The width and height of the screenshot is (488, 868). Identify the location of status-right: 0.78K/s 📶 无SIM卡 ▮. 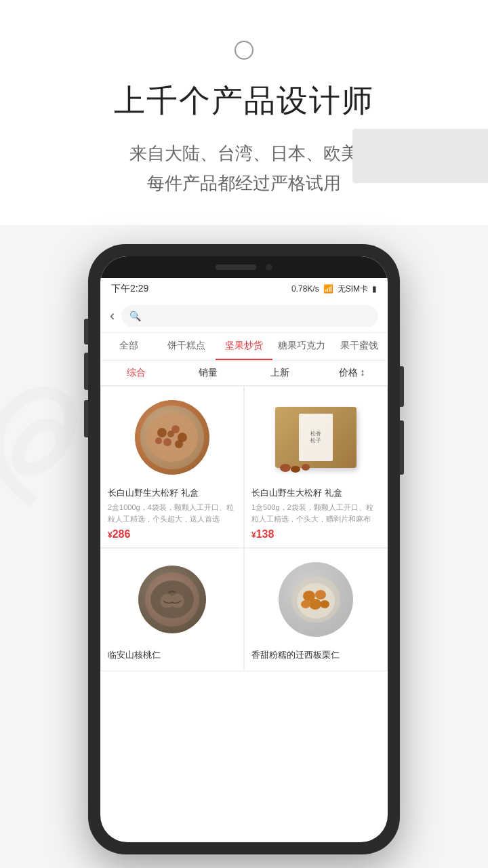
(334, 289).